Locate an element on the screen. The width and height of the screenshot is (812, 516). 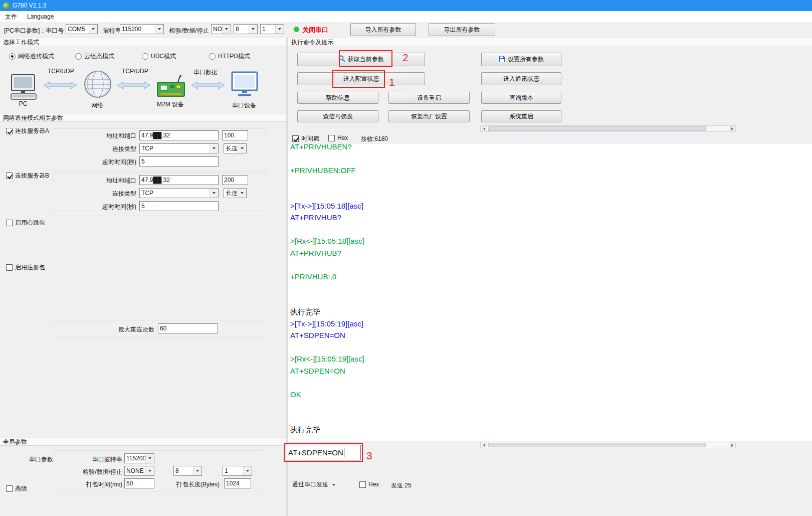
server-b-port-input: 200 is located at coordinates (235, 180).